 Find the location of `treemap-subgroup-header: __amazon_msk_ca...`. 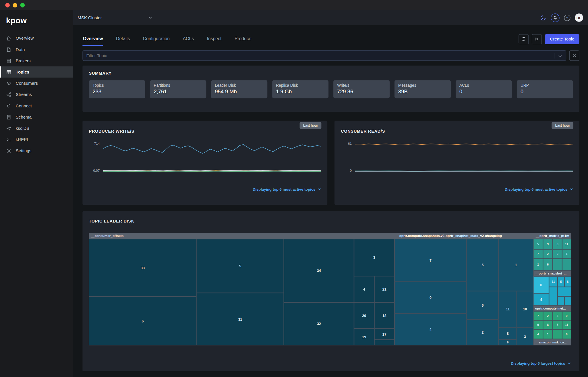

treemap-subgroup-header: __amazon_msk_ca... is located at coordinates (552, 342).